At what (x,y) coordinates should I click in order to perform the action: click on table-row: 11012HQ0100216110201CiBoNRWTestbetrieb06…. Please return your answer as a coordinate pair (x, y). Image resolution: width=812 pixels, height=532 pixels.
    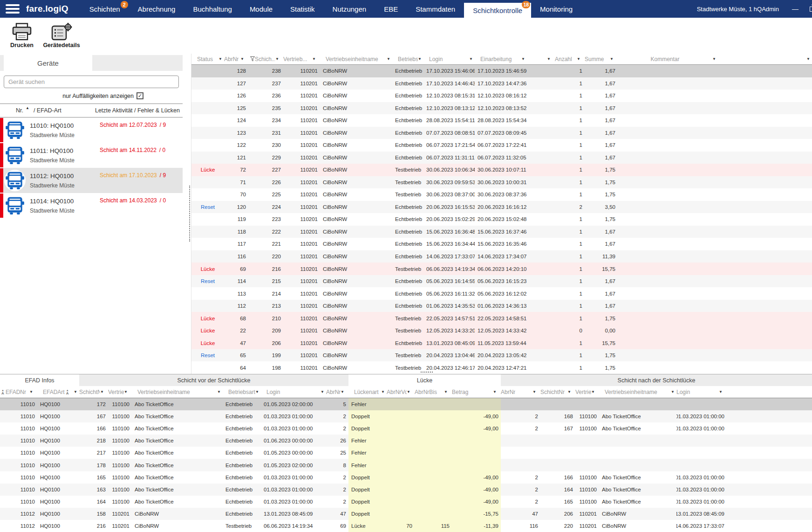
    Looking at the image, I should click on (406, 526).